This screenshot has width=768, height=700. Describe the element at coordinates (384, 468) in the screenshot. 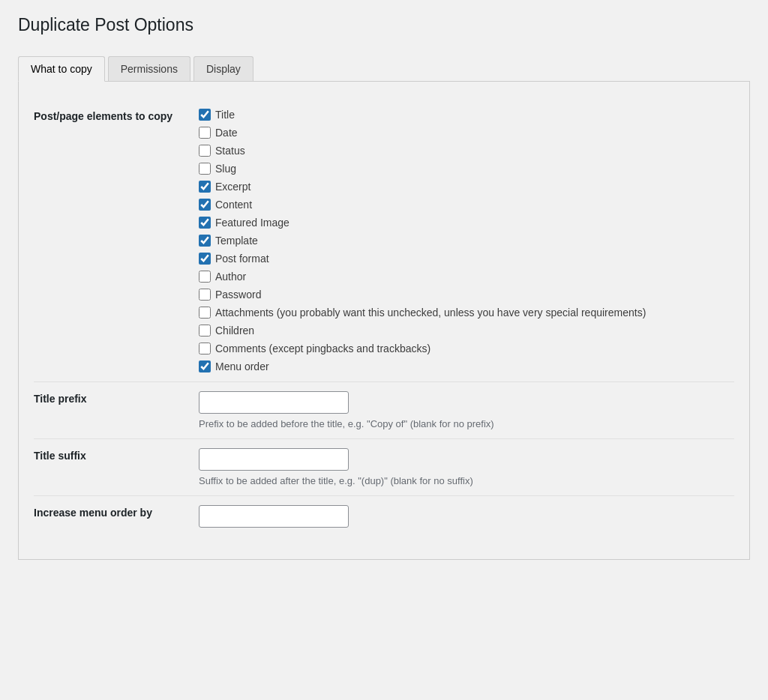

I see `title-suffix-row: Title suffix Suffix to be added after th…` at that location.